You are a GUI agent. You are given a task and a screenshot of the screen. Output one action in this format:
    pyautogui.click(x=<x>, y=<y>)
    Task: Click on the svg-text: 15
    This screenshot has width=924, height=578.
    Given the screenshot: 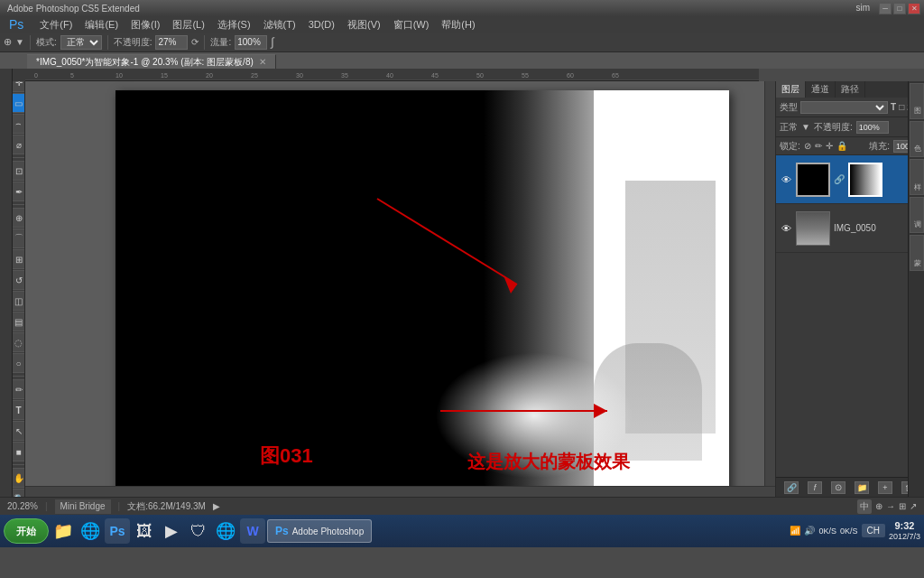 What is the action you would take?
    pyautogui.click(x=164, y=76)
    